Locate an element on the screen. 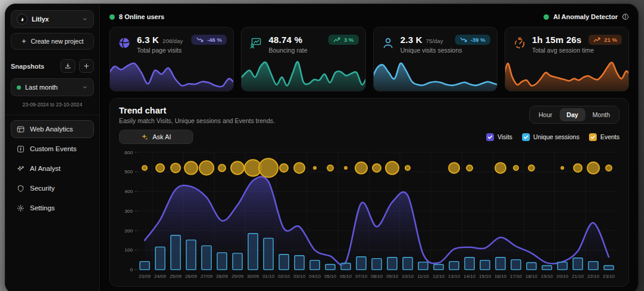  svg-text: 11/10 is located at coordinates (423, 276).